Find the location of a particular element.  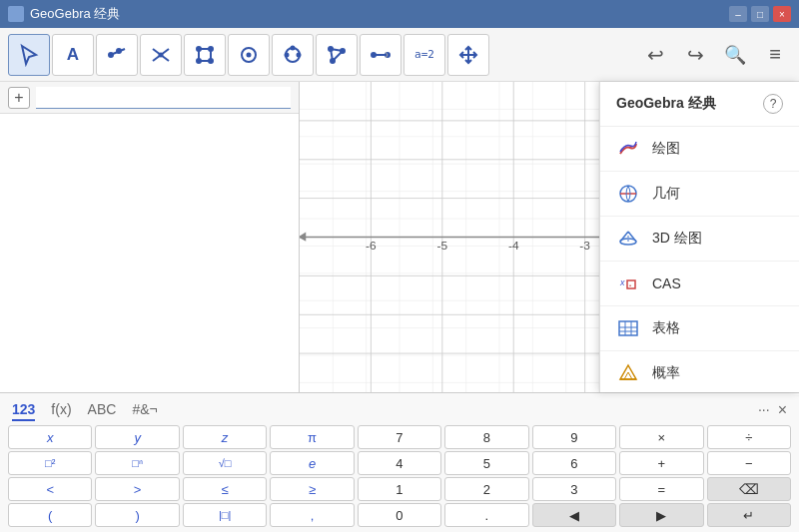

key-plus: + is located at coordinates (661, 463).